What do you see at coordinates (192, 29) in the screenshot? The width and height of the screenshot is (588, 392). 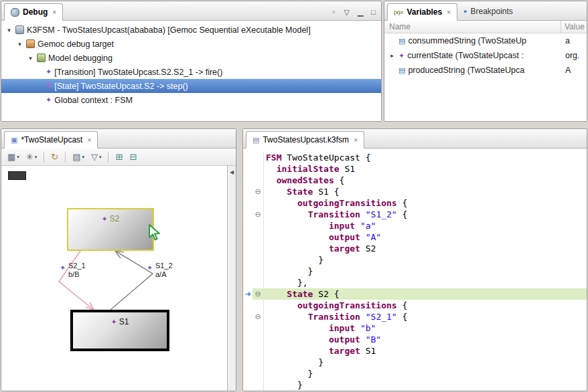 I see `tree-item-launch: ▾ K3FSM - TwoStatesUpcast(abababa) [Gemo…` at bounding box center [192, 29].